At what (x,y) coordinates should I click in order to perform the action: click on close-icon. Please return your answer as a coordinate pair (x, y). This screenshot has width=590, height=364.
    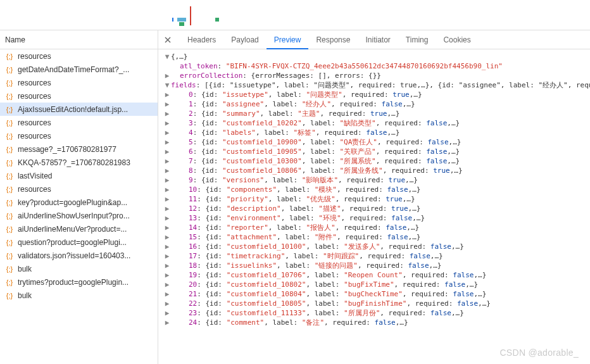
    Looking at the image, I should click on (168, 40).